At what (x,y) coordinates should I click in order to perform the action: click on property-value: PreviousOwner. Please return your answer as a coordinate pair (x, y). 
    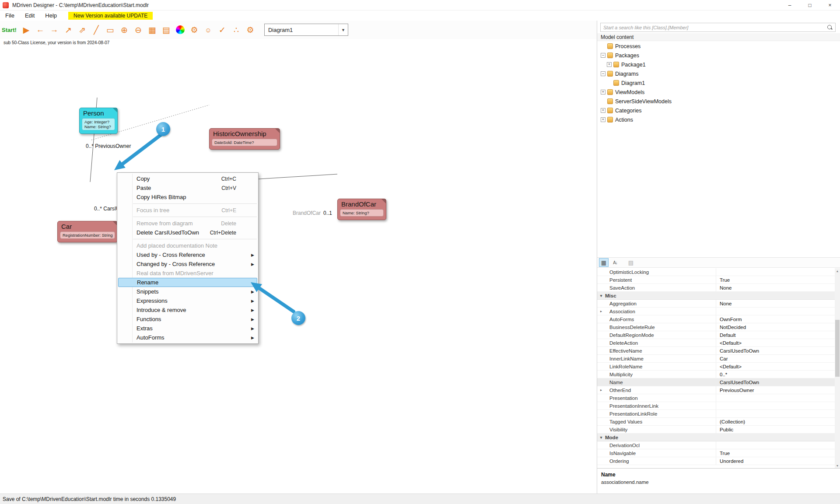
    Looking at the image, I should click on (775, 390).